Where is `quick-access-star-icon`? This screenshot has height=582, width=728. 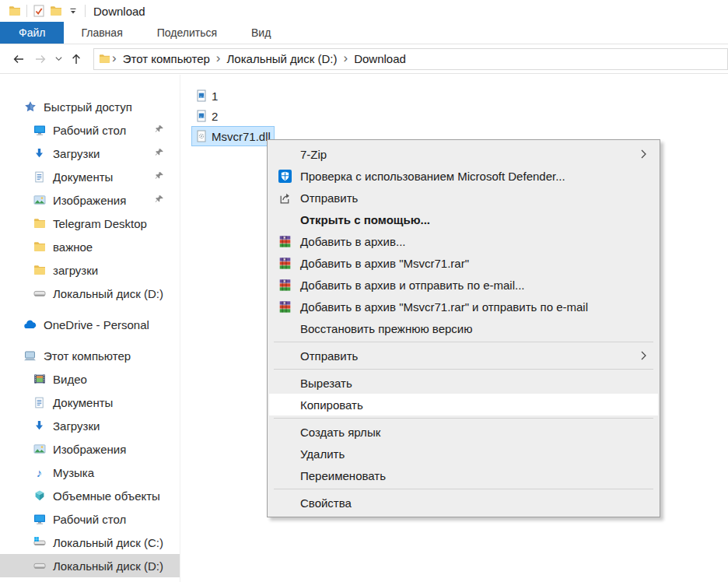
quick-access-star-icon is located at coordinates (30, 107).